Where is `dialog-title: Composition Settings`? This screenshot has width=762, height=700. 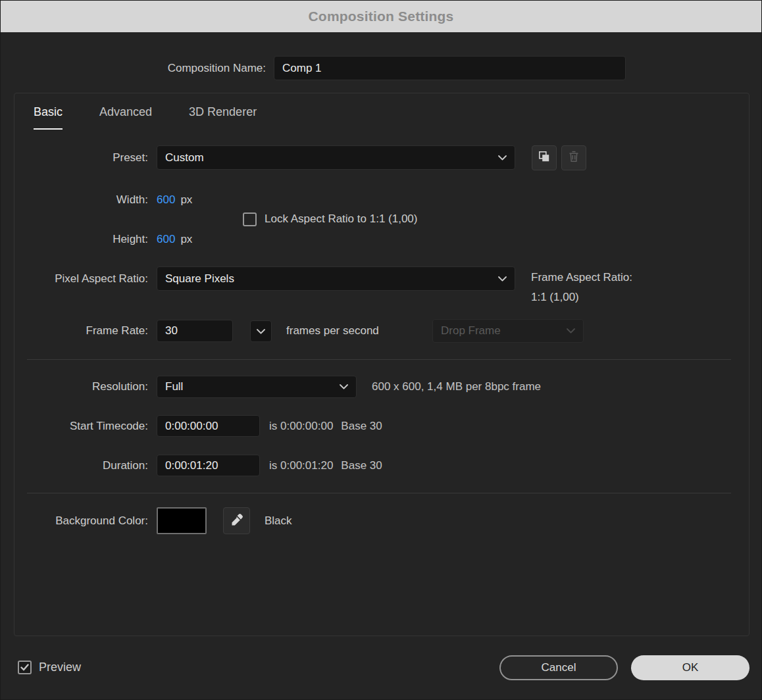 dialog-title: Composition Settings is located at coordinates (382, 16).